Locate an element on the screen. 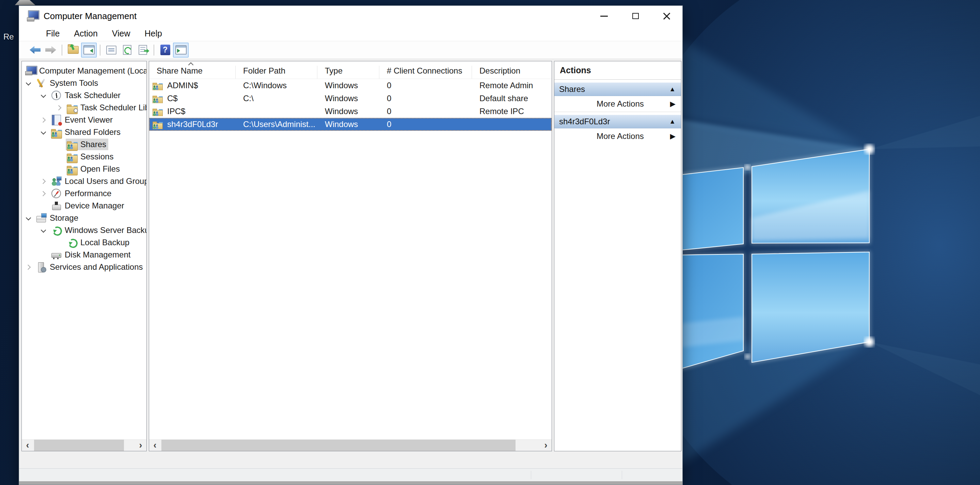 The width and height of the screenshot is (980, 485). properties-button is located at coordinates (111, 50).